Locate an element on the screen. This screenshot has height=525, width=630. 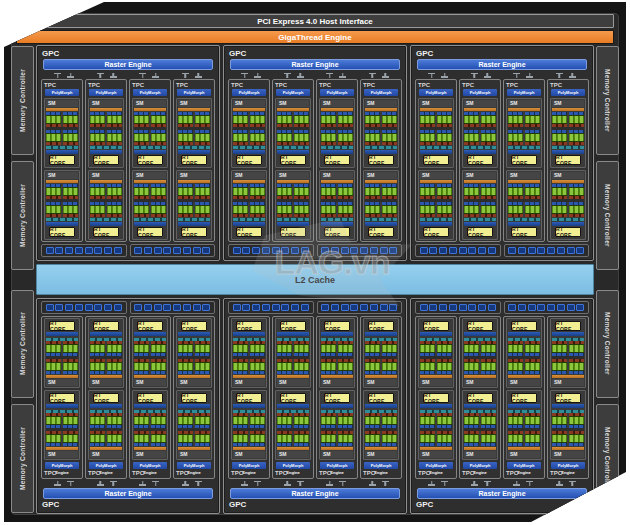
rop-row is located at coordinates (502, 308).